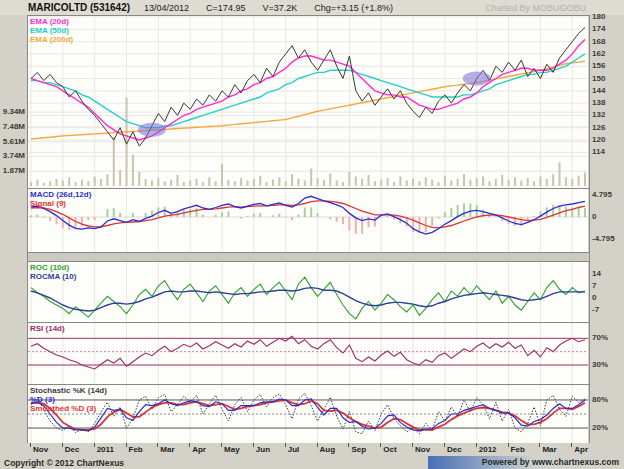 The height and width of the screenshot is (469, 624). What do you see at coordinates (60, 194) in the screenshot?
I see `legend-macd: MACD (26d,12d)` at bounding box center [60, 194].